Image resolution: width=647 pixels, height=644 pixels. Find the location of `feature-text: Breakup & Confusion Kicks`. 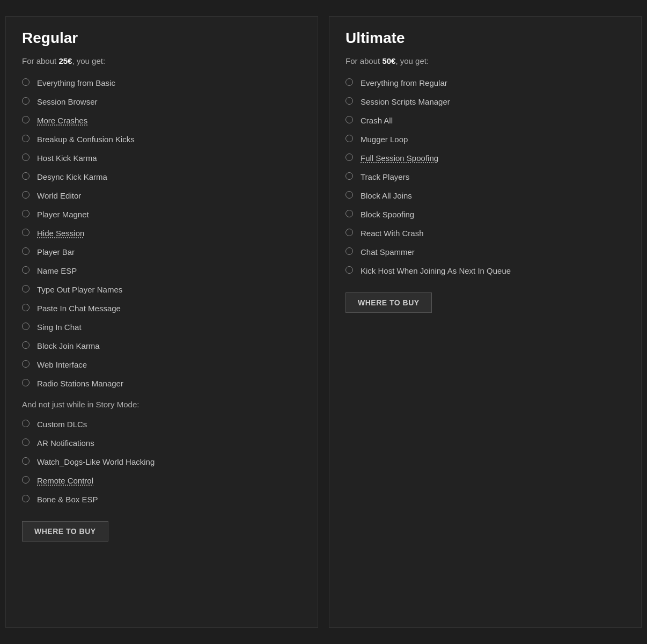

feature-text: Breakup & Confusion Kicks is located at coordinates (86, 140).